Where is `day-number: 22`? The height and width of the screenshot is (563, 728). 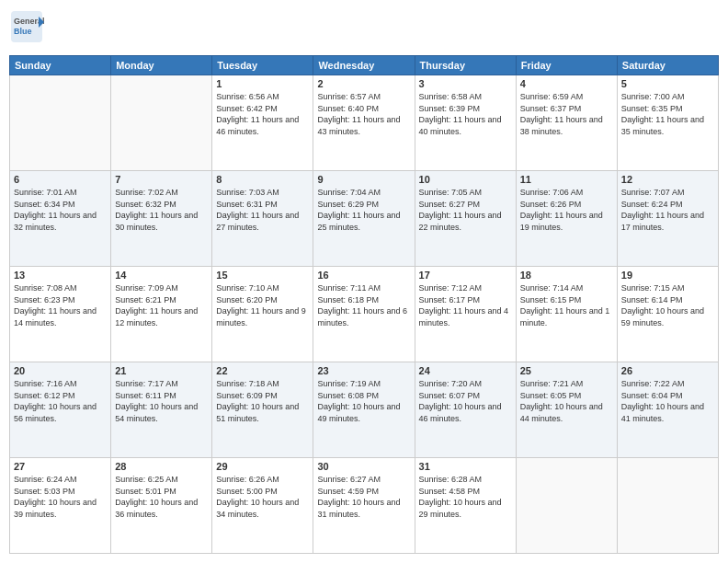 day-number: 22 is located at coordinates (263, 371).